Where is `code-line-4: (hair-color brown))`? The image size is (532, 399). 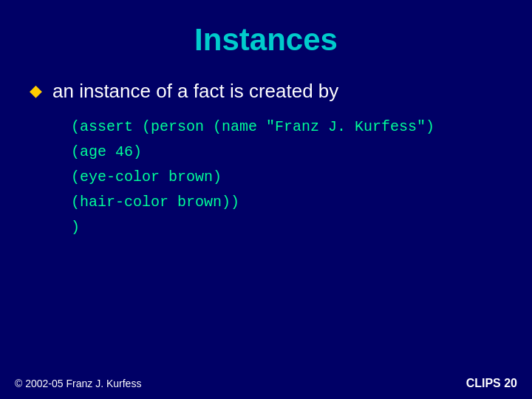
code-line-4: (hair-color brown)) is located at coordinates (287, 202).